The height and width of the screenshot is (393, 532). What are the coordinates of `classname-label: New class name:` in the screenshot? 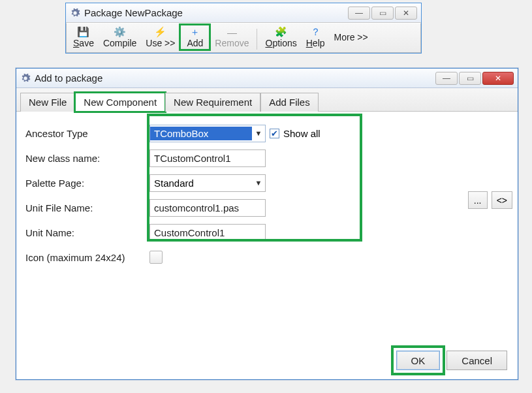 It's located at (87, 158).